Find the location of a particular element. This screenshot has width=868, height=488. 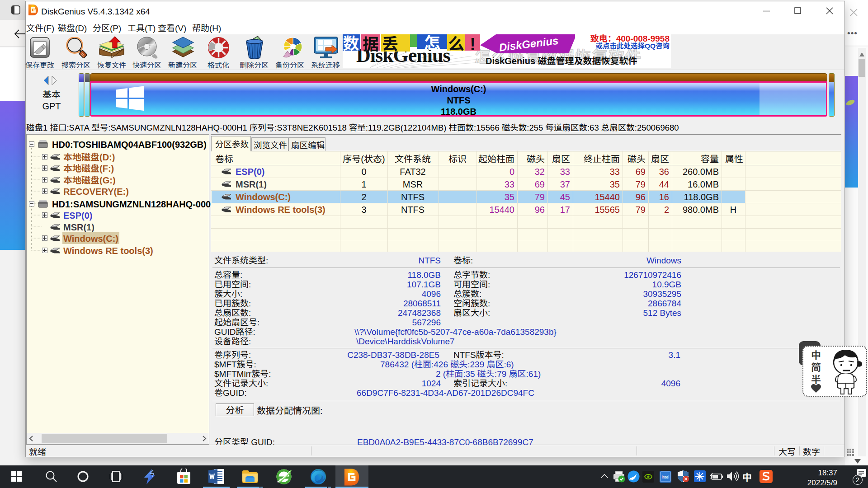

svg-text: intel is located at coordinates (665, 477).